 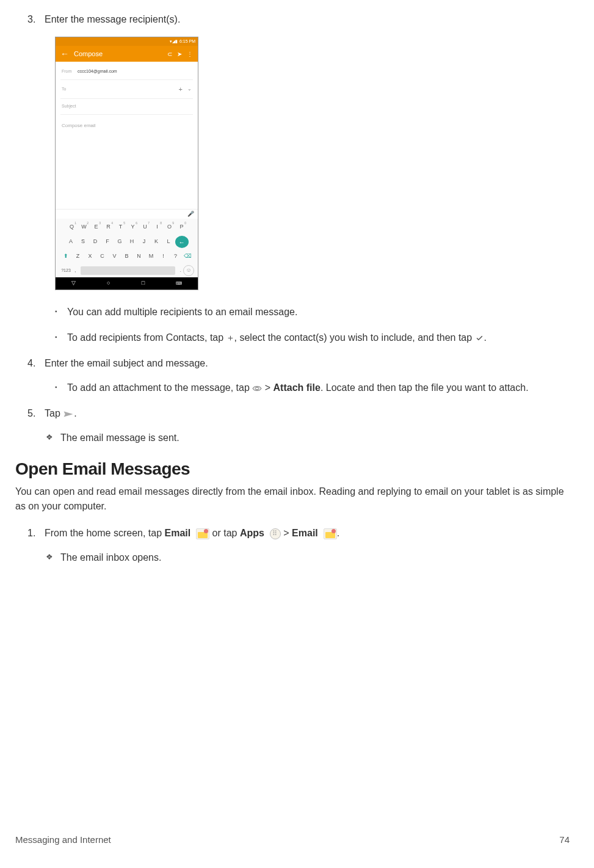 I want to click on plus-icon, so click(x=231, y=338).